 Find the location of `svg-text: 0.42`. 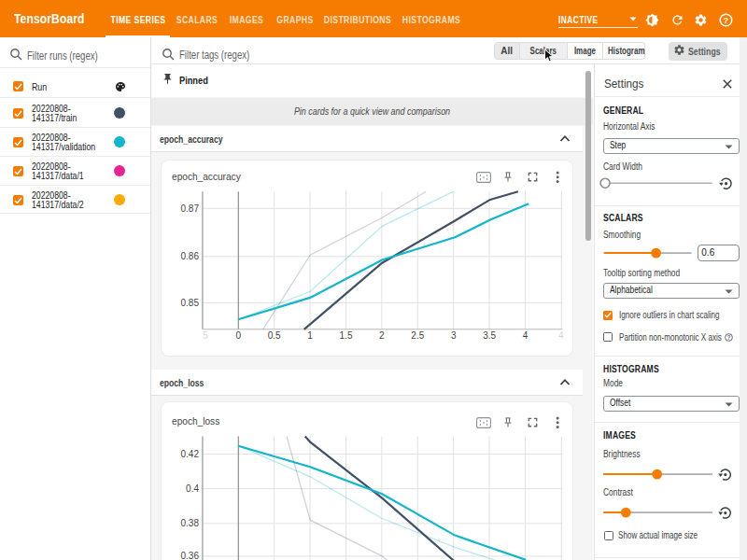

svg-text: 0.42 is located at coordinates (190, 454).